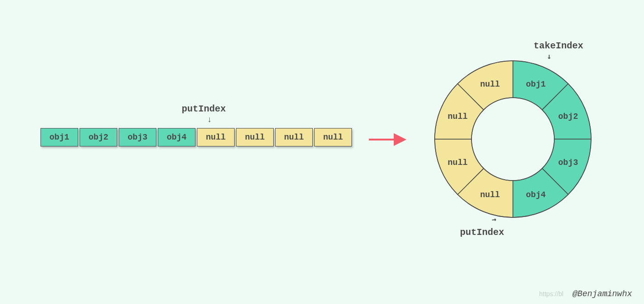 This screenshot has width=644, height=304. What do you see at coordinates (389, 140) in the screenshot?
I see `transition-arrow-icon` at bounding box center [389, 140].